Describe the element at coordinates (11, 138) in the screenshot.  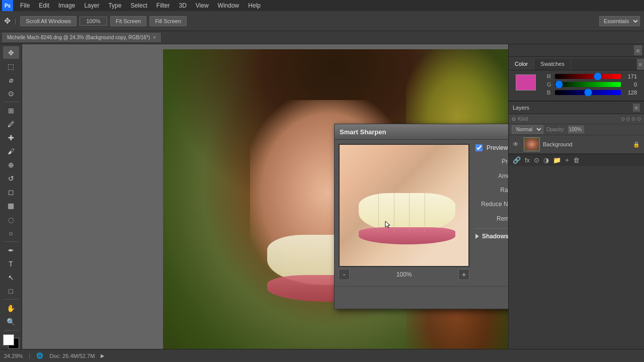
I see `healing-tool: ✚` at that location.